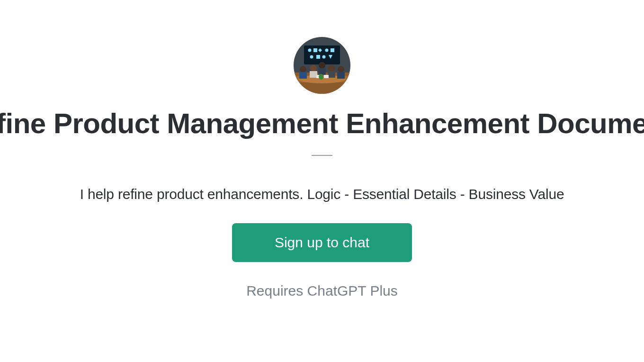  Describe the element at coordinates (322, 194) in the screenshot. I see `page-subtitle: I help refine product enhancements. Logi…` at that location.